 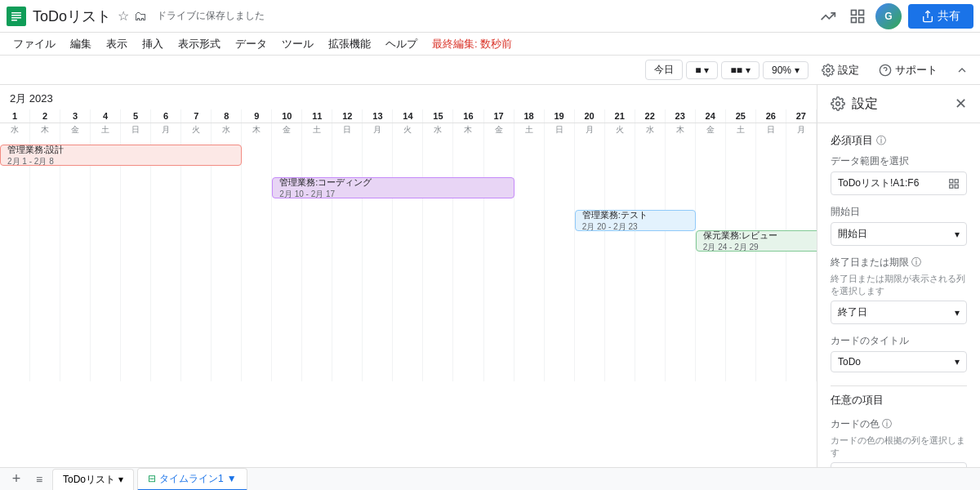 I want to click on view-label: ■■, so click(x=737, y=70).